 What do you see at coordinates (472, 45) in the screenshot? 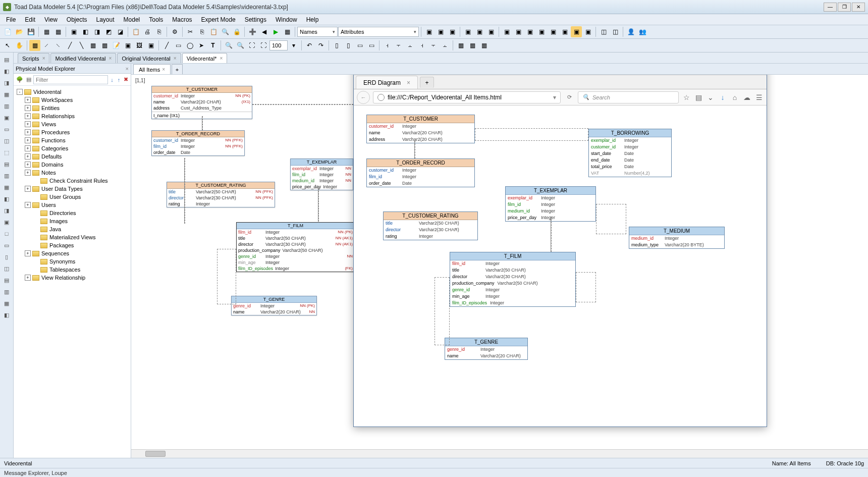
I see `grid2-icon: ▦` at bounding box center [472, 45].